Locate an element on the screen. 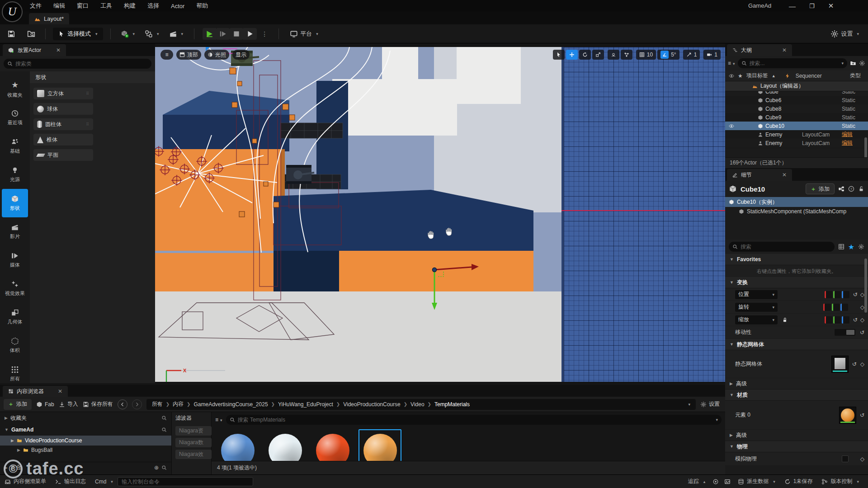 The width and height of the screenshot is (868, 488). breadcrumb-folder: VideoProductionCourse is located at coordinates (372, 404).